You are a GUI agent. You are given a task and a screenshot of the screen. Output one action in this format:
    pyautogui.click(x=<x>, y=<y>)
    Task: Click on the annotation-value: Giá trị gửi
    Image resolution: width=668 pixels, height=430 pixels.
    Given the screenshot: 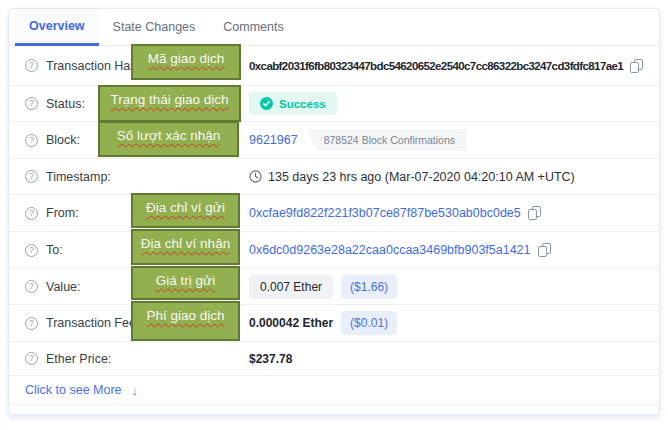 What is the action you would take?
    pyautogui.click(x=186, y=283)
    